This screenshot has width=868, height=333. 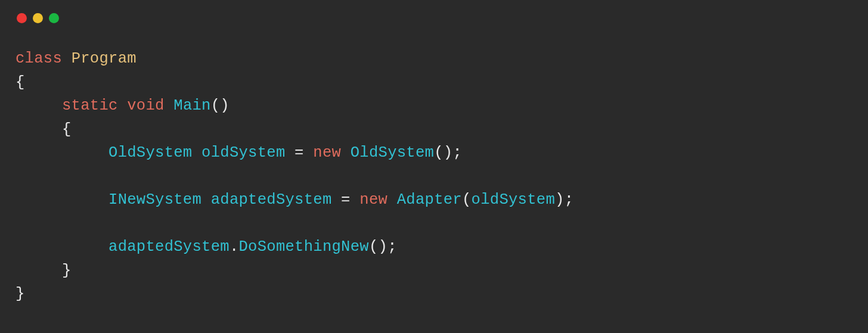 What do you see at coordinates (150, 153) in the screenshot?
I see `type-oldsystem: OldSystem` at bounding box center [150, 153].